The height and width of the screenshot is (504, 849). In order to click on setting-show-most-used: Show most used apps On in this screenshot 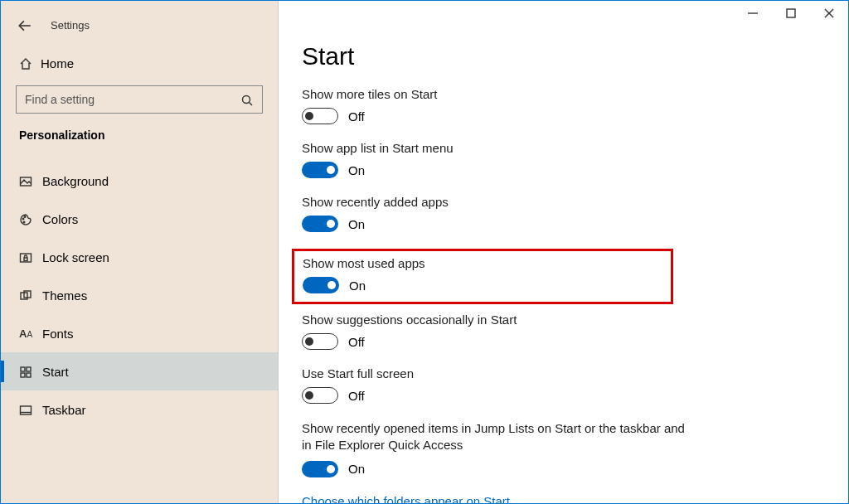, I will do `click(483, 277)`.